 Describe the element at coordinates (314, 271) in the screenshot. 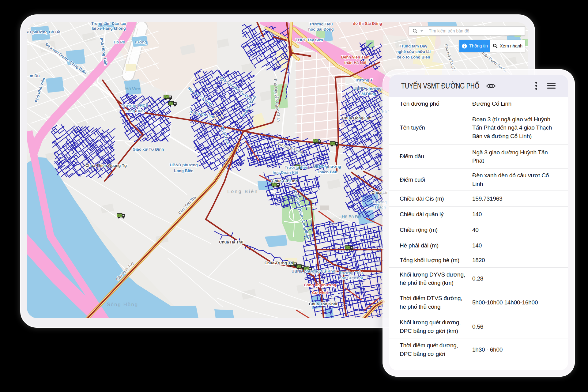

I see `svg-text: UBND phường Cự Khối` at that location.